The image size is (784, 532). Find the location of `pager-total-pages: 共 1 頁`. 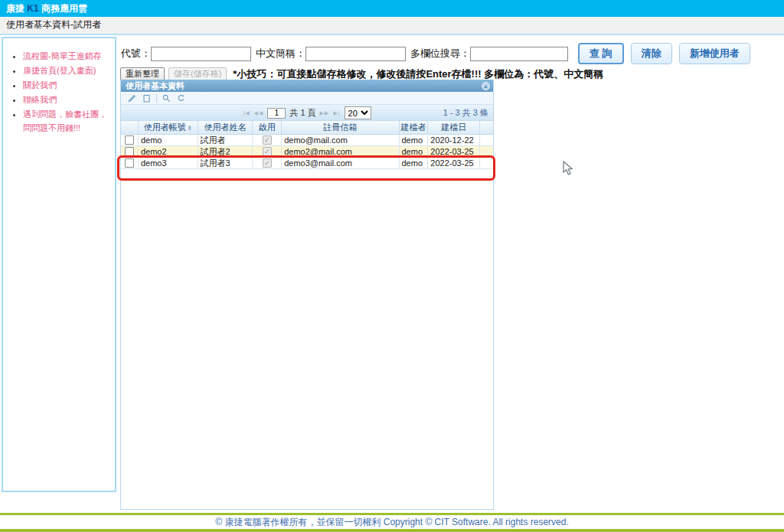

pager-total-pages: 共 1 頁 is located at coordinates (302, 113).